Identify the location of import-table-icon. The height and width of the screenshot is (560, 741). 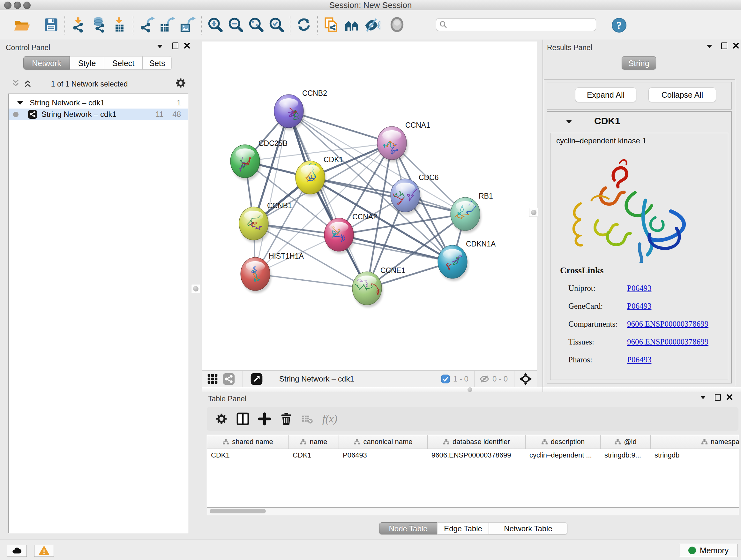
(119, 25).